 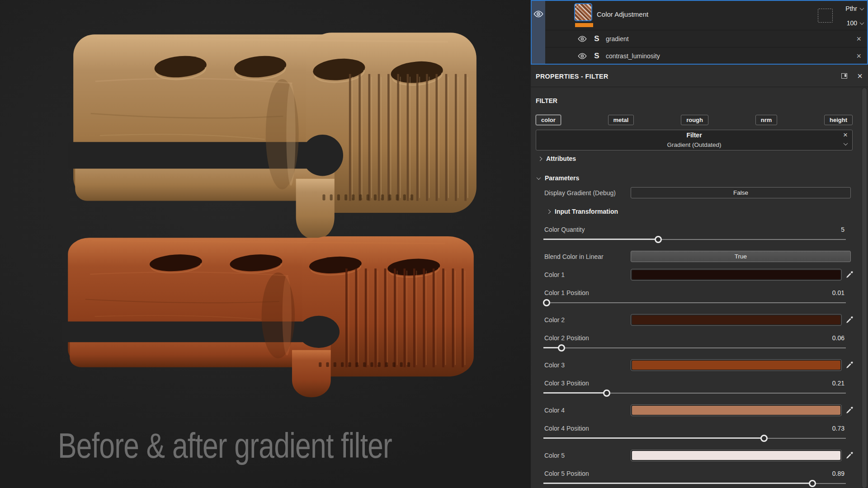 I want to click on input-transformation-header: Input Transformation, so click(x=582, y=211).